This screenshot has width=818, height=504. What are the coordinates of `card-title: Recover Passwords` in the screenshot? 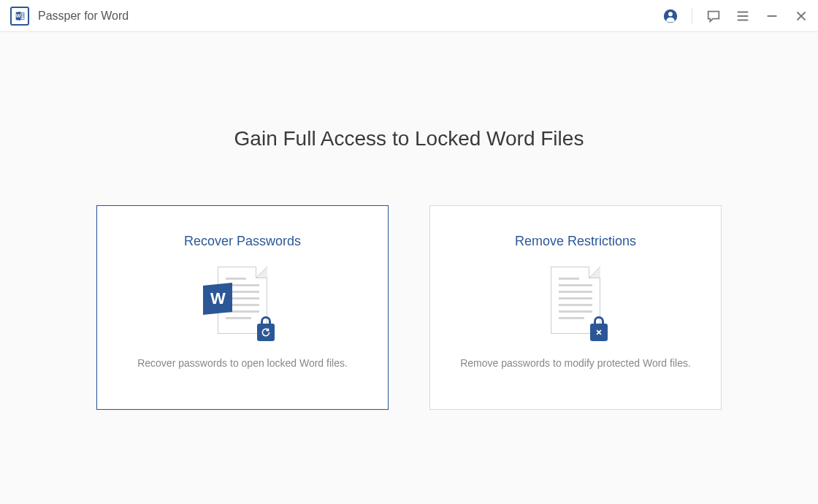 It's located at (242, 241).